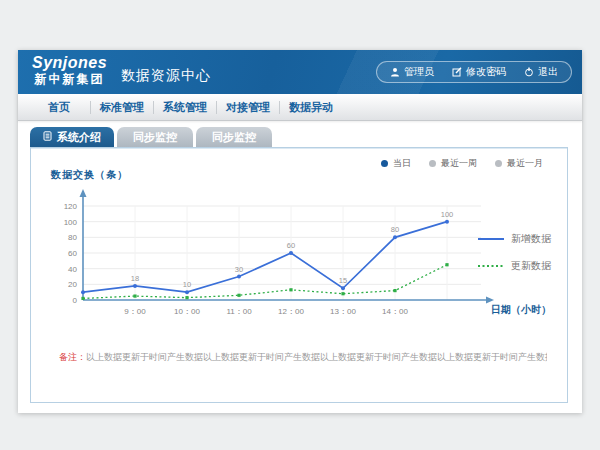 The height and width of the screenshot is (450, 600). Describe the element at coordinates (343, 280) in the screenshot. I see `svg-text: 15` at that location.